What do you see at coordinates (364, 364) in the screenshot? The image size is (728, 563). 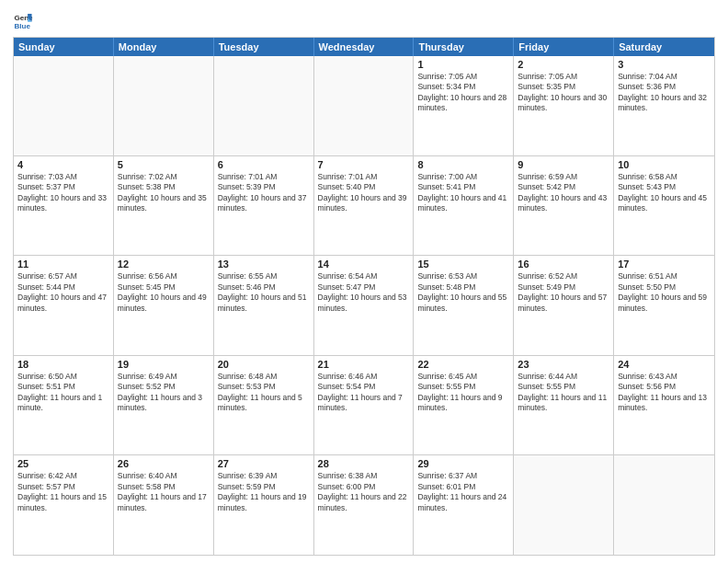 I see `day-number: 21` at bounding box center [364, 364].